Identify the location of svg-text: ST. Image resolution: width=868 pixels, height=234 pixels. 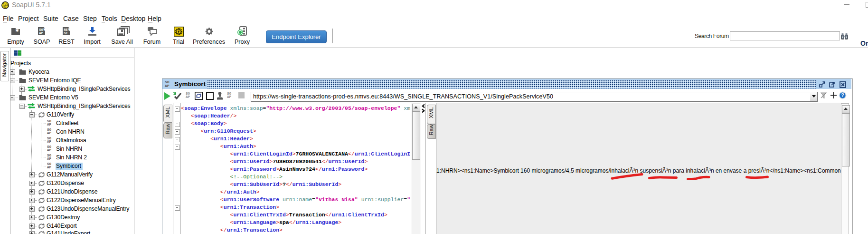
(66, 33).